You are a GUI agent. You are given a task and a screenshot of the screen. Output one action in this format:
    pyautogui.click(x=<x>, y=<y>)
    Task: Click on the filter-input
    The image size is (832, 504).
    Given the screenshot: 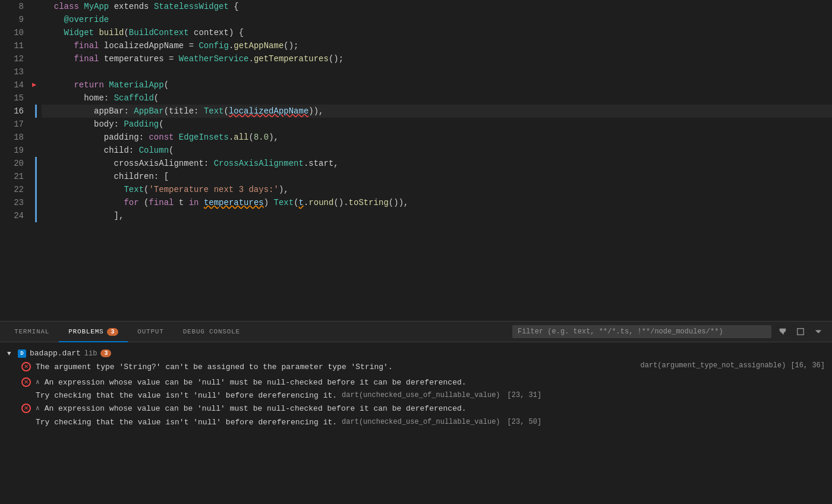 What is the action you would take?
    pyautogui.click(x=642, y=332)
    